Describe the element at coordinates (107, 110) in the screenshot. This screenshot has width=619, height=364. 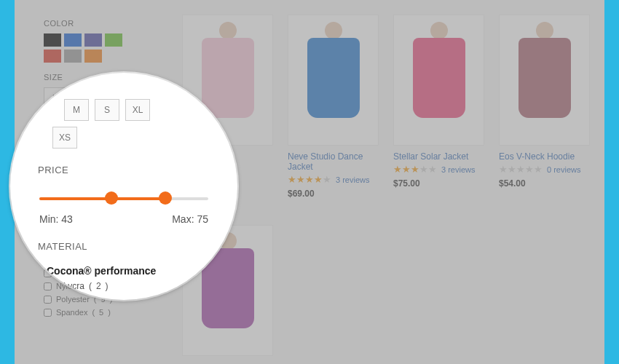
I see `size-option-s: S` at that location.